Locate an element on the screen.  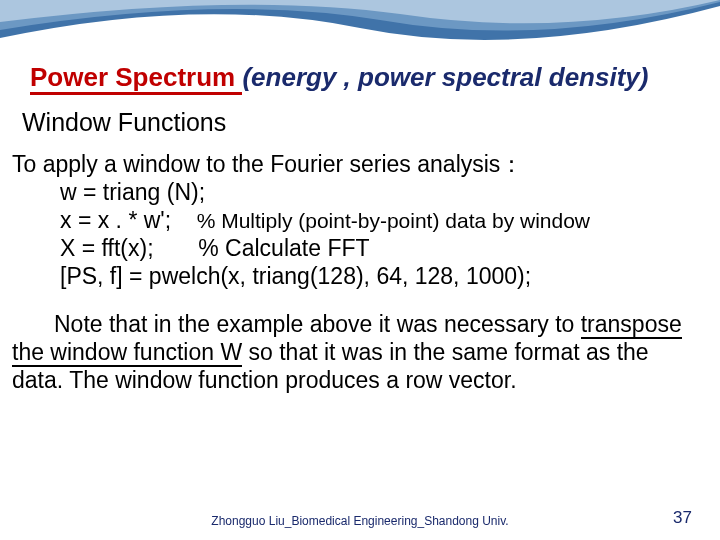
code-segment: X = fft(x); is located at coordinates (107, 248).